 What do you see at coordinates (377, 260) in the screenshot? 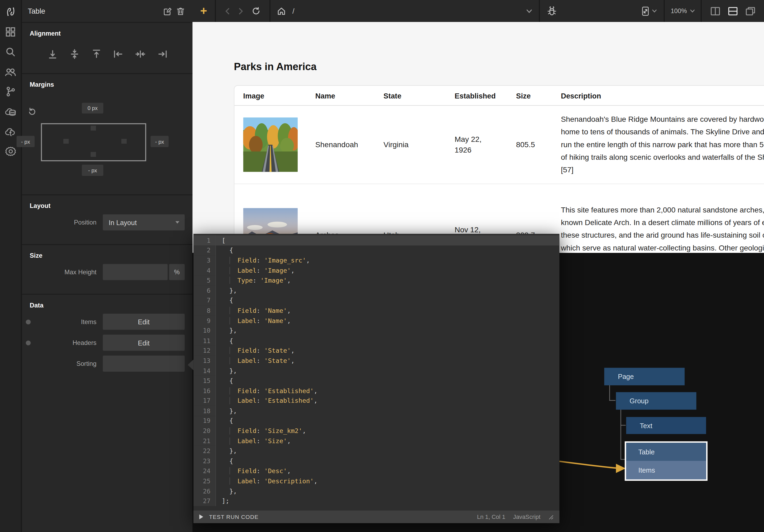
I see `code-line: 3 Field: 'Image_src',` at bounding box center [377, 260].